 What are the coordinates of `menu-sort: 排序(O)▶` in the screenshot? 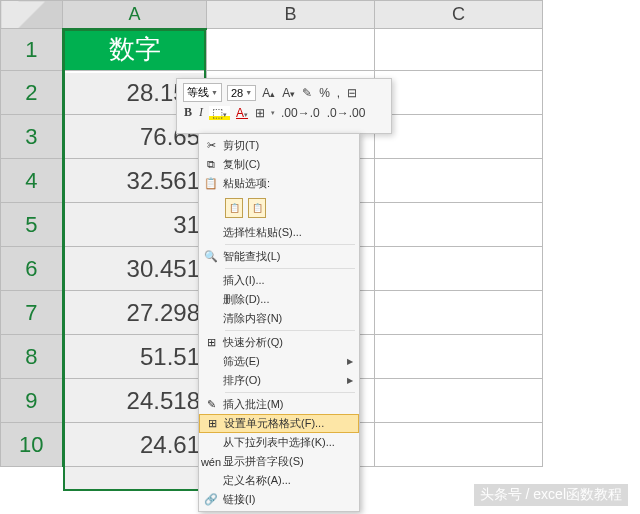 It's located at (279, 380).